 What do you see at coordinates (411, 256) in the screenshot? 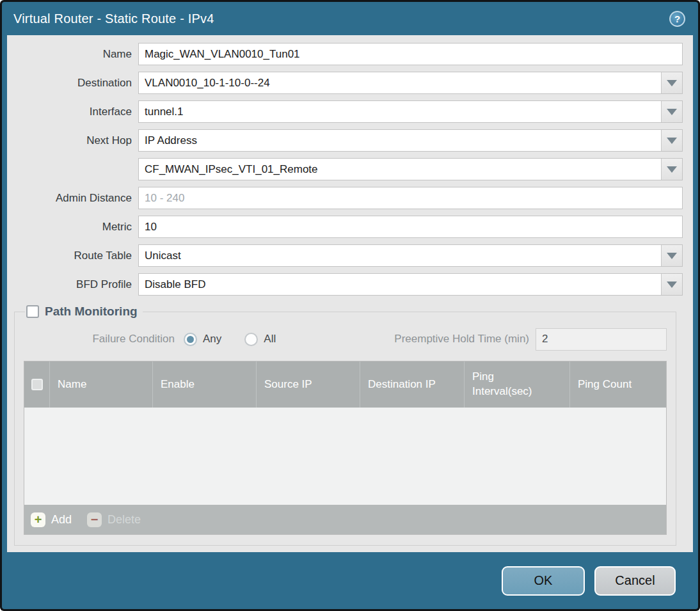
I see `route-table-field-wrap` at bounding box center [411, 256].